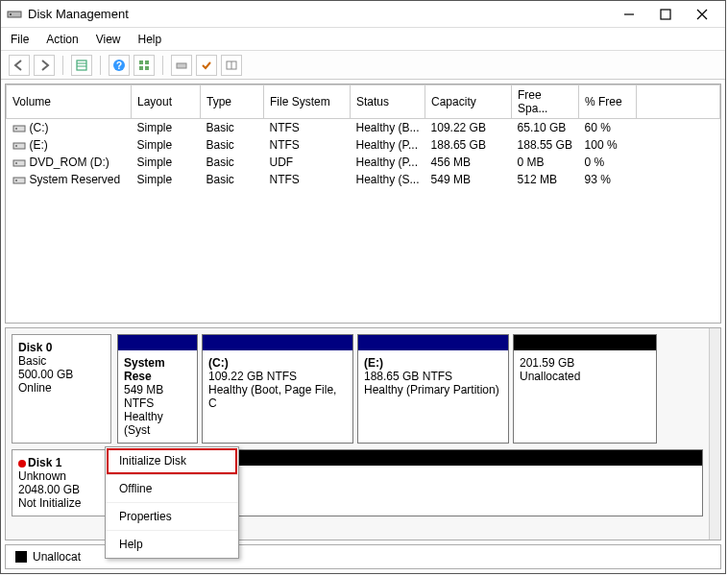  What do you see at coordinates (61, 483) in the screenshot?
I see `disk1-info: Disk 1 Unknown 2048.00 GB Not Initialize` at bounding box center [61, 483].